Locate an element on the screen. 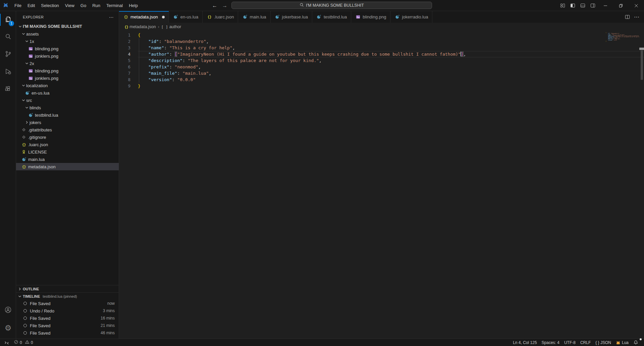  menu-file: File is located at coordinates (18, 5).